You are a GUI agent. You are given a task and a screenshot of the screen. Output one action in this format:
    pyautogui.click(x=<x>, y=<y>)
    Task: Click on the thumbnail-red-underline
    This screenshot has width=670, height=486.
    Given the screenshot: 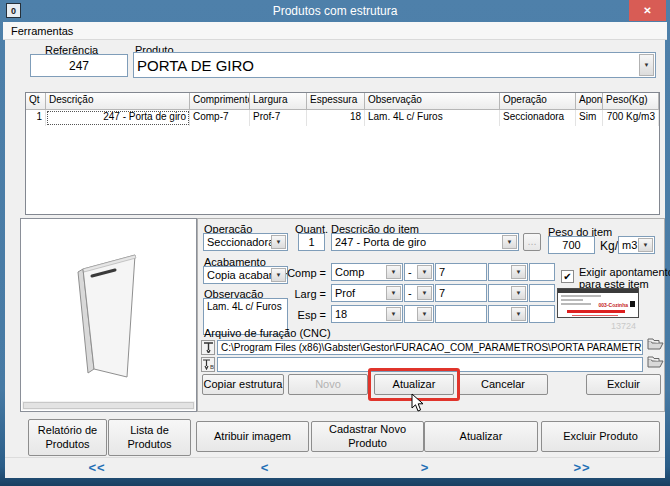 What is the action you would take?
    pyautogui.click(x=596, y=312)
    